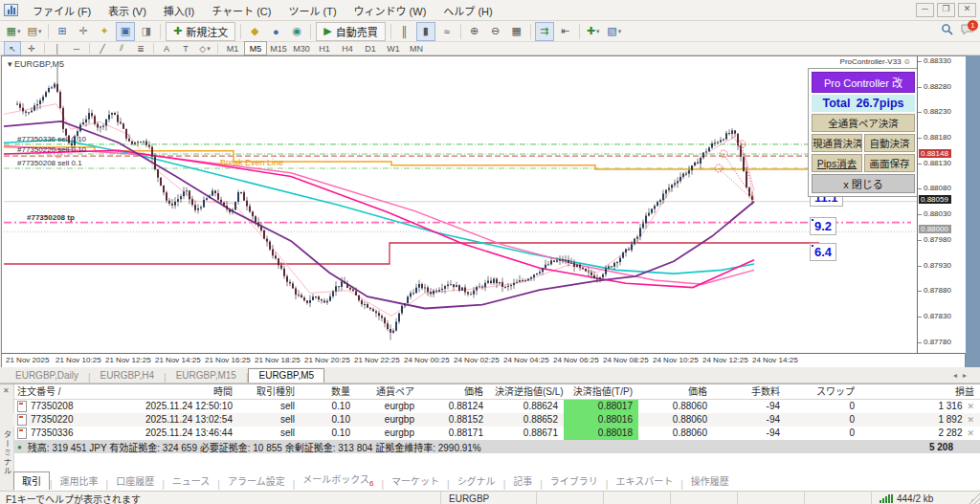  I want to click on terminal-tab-10: ライブラリ, so click(574, 481).